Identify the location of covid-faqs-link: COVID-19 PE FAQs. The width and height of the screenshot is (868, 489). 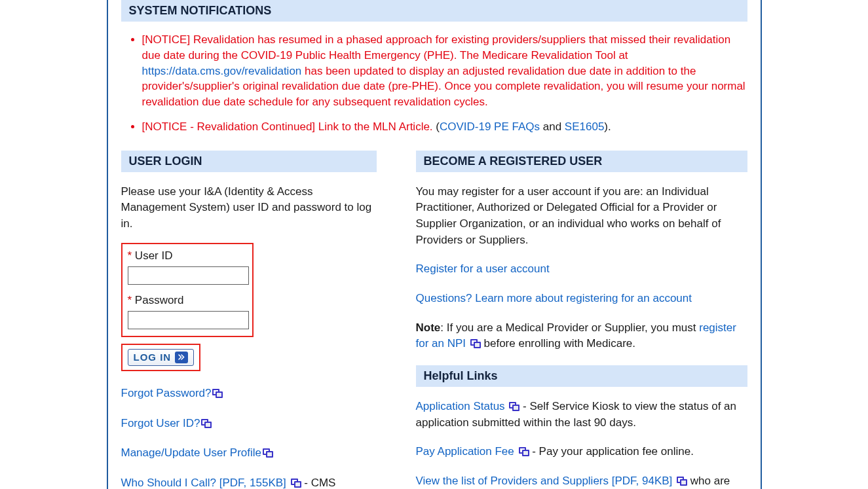
(490, 127).